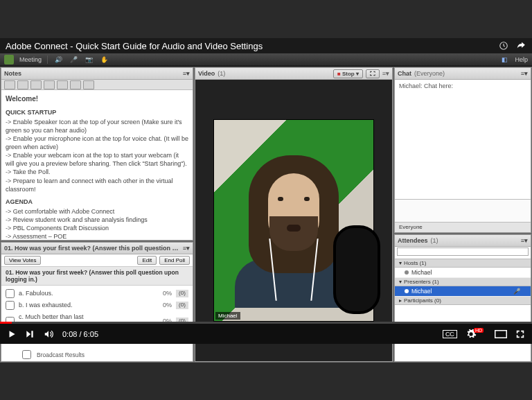 Image resolution: width=532 pixels, height=400 pixels. What do you see at coordinates (175, 261) in the screenshot?
I see `end-poll-button: End Poll` at bounding box center [175, 261].